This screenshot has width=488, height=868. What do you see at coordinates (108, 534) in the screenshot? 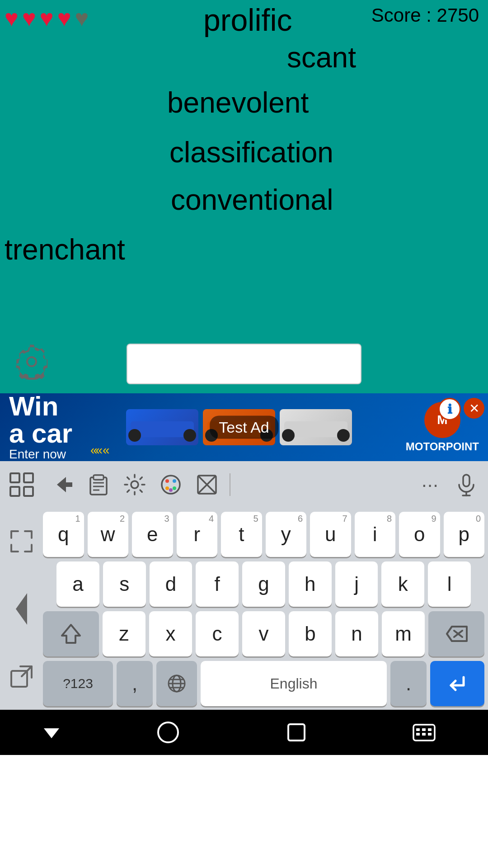
I see `key-w: 2w` at bounding box center [108, 534].